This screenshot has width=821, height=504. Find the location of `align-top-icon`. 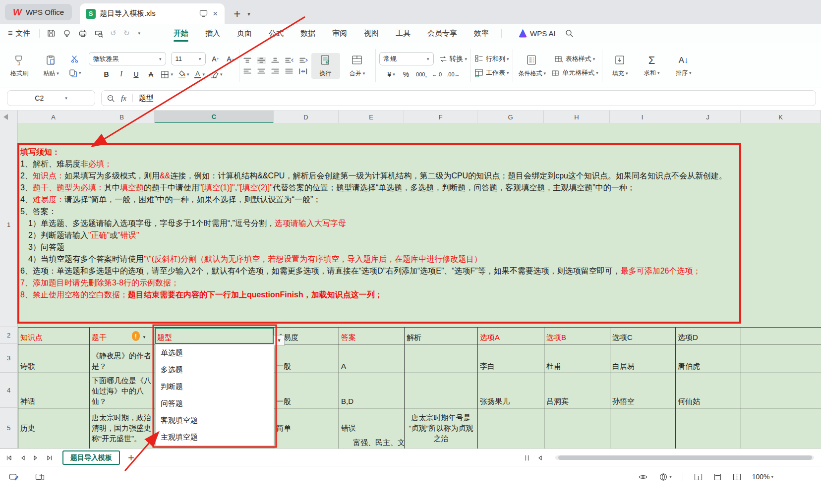

align-top-icon is located at coordinates (247, 60).